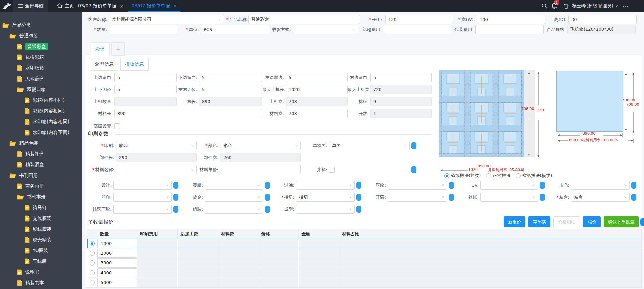  I want to click on mounting-select: ∨, so click(509, 197).